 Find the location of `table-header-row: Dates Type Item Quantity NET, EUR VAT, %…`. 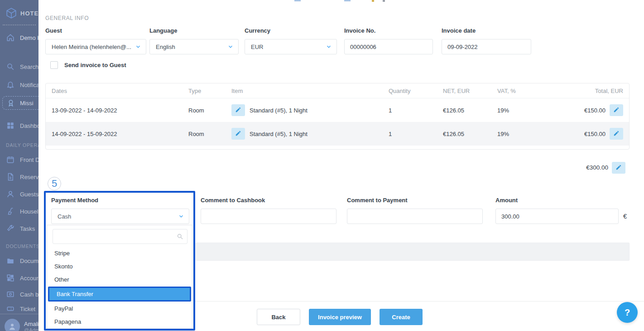

table-header-row: Dates Type Item Quantity NET, EUR VAT, %… is located at coordinates (337, 91).